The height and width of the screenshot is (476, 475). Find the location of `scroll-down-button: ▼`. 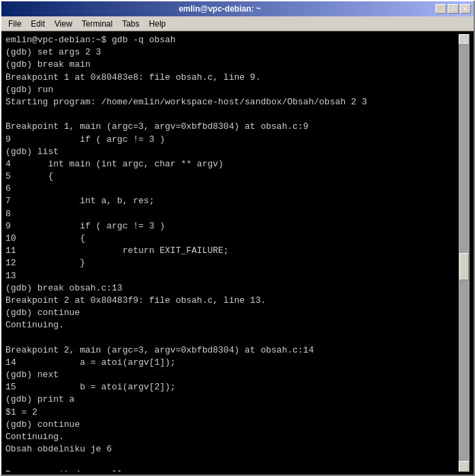

scroll-down-button: ▼ is located at coordinates (464, 466).